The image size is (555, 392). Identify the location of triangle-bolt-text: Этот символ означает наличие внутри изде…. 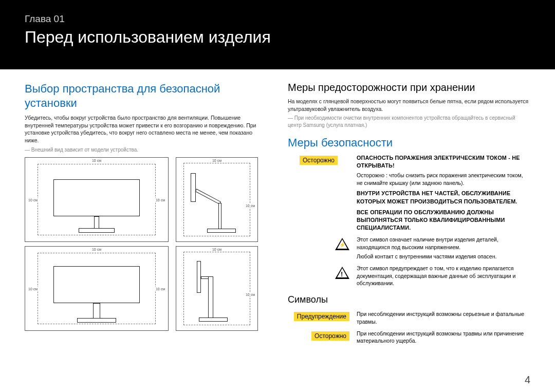
(443, 248).